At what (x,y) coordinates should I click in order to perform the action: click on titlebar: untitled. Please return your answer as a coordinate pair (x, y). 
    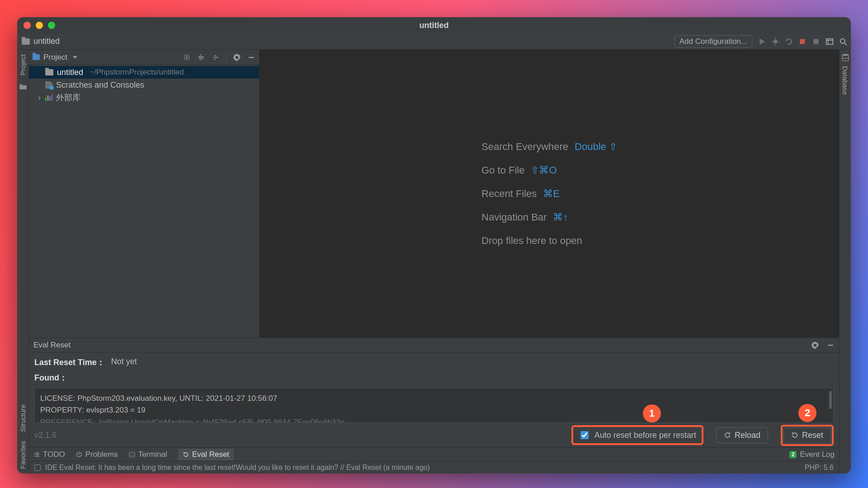
    Looking at the image, I should click on (434, 25).